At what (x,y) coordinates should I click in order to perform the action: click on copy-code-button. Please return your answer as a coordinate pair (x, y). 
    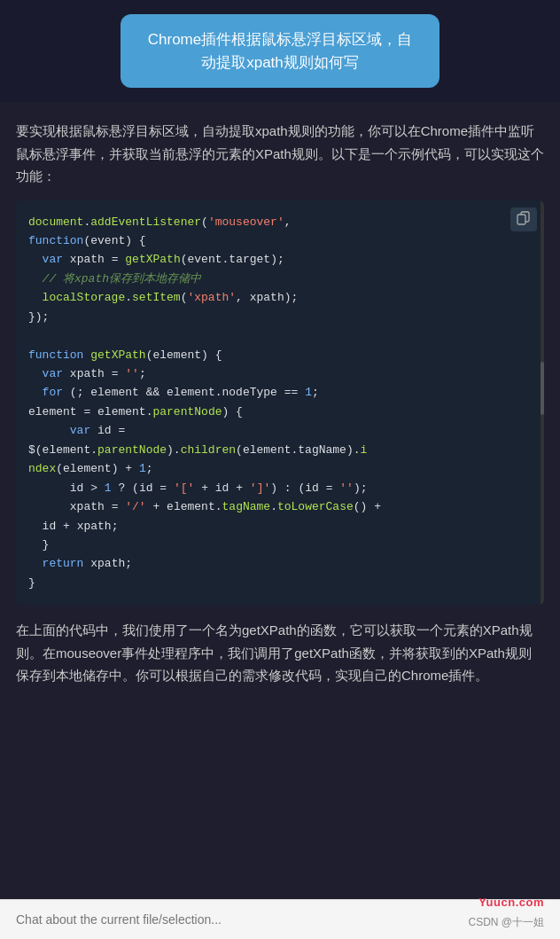
    Looking at the image, I should click on (524, 220).